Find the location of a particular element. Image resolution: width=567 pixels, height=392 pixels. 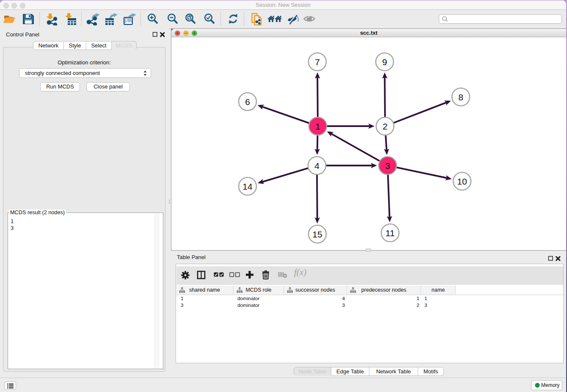

svg-text: 2 is located at coordinates (385, 126).